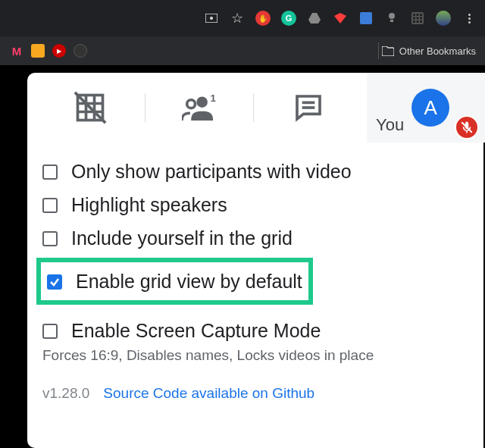 Image resolution: width=485 pixels, height=448 pixels. I want to click on extension-superman-icon, so click(340, 18).